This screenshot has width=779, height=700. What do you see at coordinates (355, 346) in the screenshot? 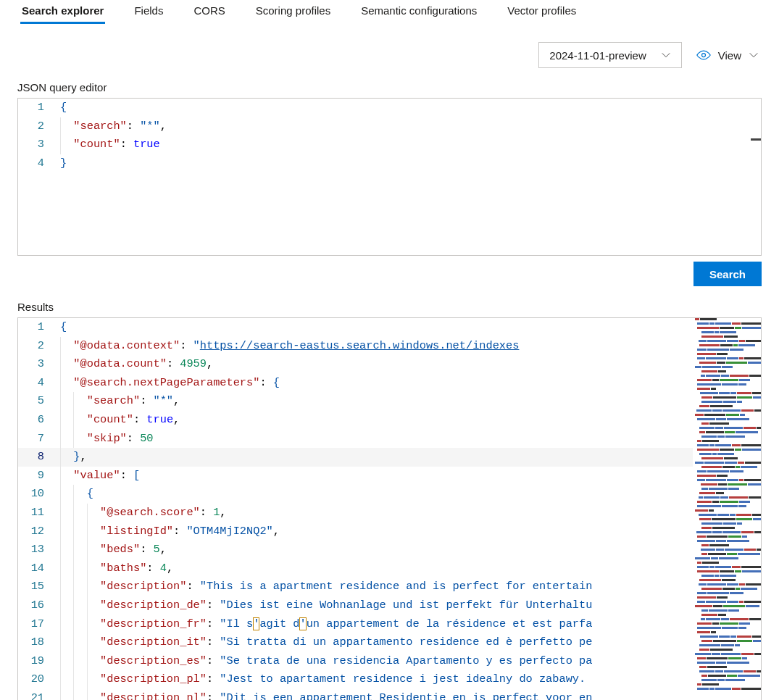
I see `code-line: 2 "@odata.context": "https://search-east…` at bounding box center [355, 346].